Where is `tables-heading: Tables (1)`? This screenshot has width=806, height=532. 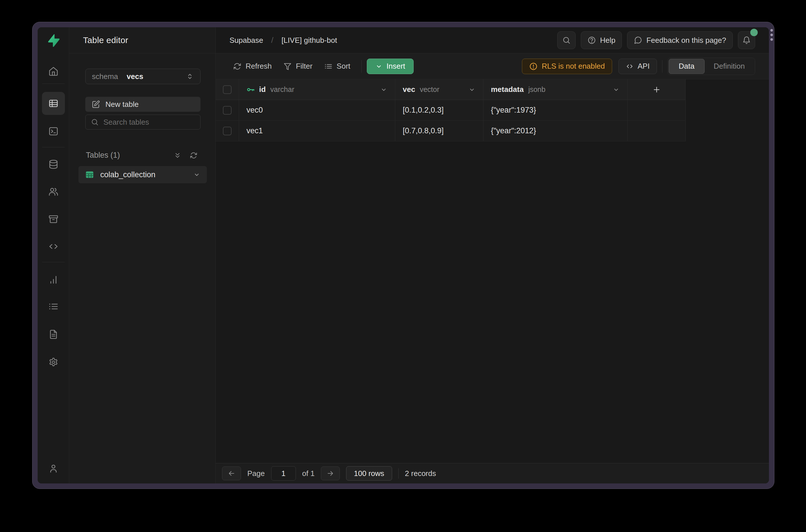
tables-heading: Tables (1) is located at coordinates (142, 155).